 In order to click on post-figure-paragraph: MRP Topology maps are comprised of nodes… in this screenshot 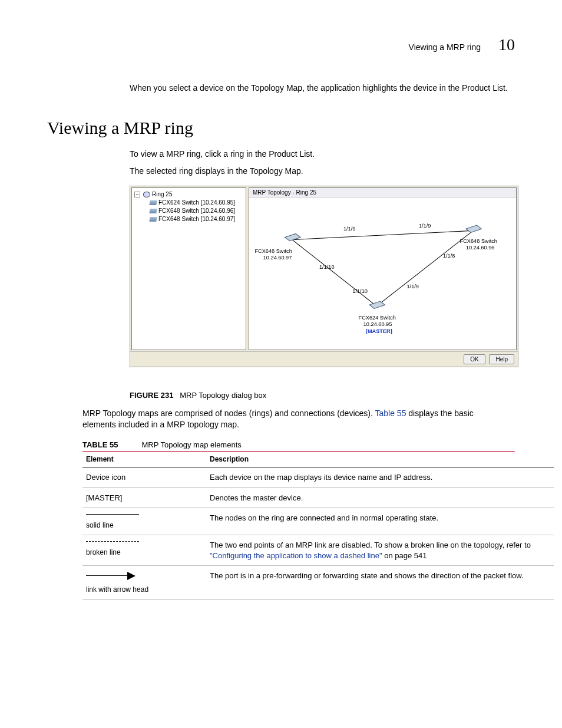, I will do `click(296, 420)`.